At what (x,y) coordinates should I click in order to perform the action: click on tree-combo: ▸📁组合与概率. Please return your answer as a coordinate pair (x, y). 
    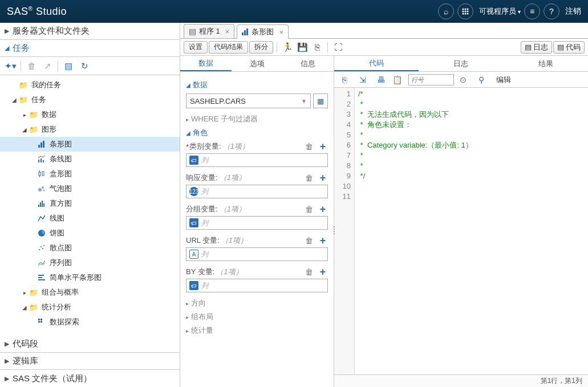
    Looking at the image, I should click on (90, 292).